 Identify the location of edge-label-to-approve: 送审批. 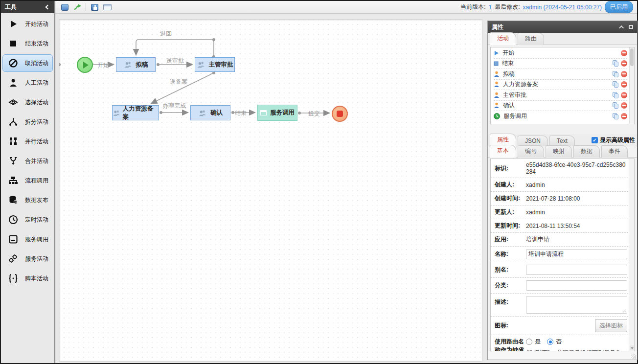
(175, 61).